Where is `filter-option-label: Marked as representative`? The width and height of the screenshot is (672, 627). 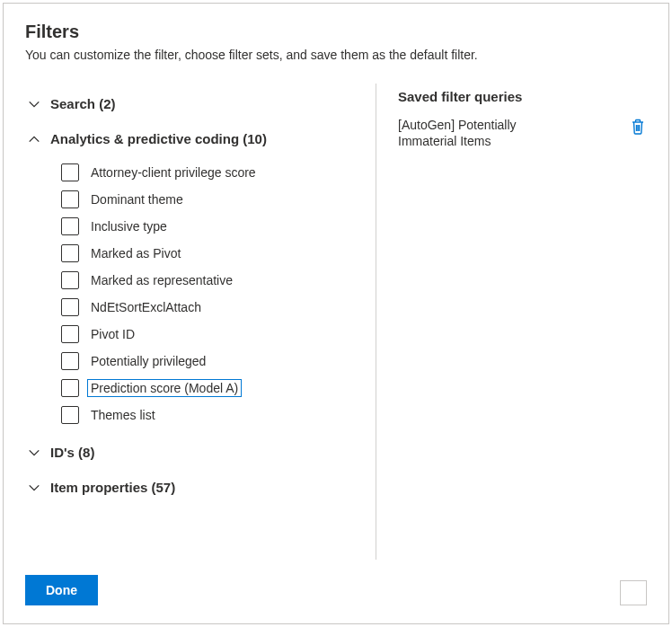
filter-option-label: Marked as representative is located at coordinates (162, 280).